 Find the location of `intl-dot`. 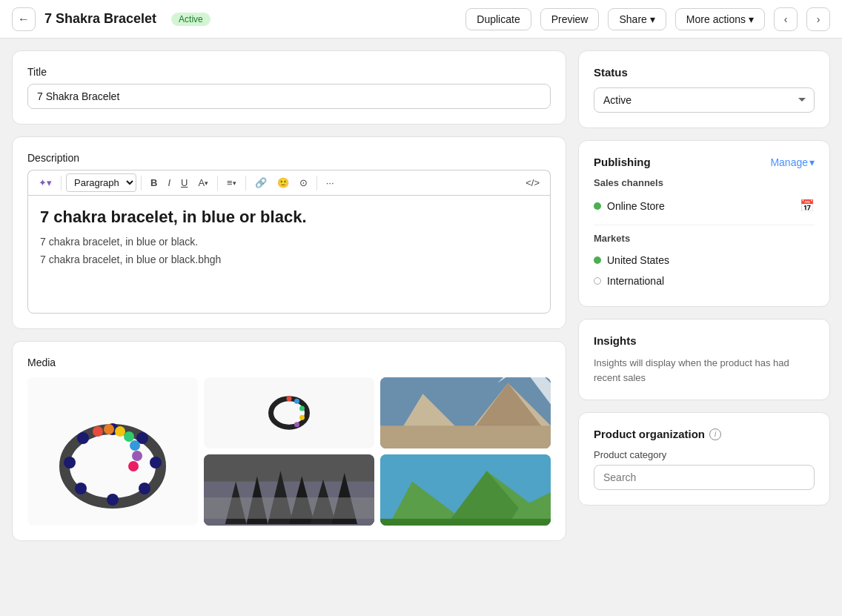

intl-dot is located at coordinates (597, 281).